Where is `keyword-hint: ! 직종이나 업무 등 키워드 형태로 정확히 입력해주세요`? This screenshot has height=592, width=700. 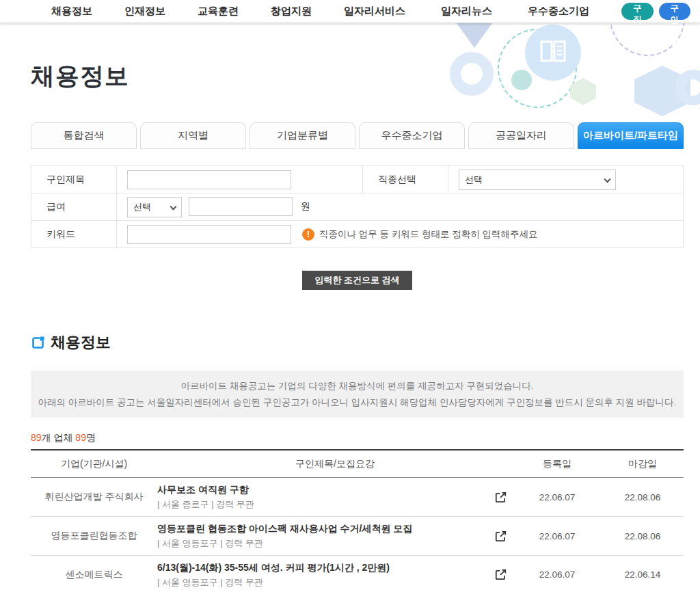 keyword-hint: ! 직종이나 업무 등 키워드 형태로 정확히 입력해주세요 is located at coordinates (420, 234).